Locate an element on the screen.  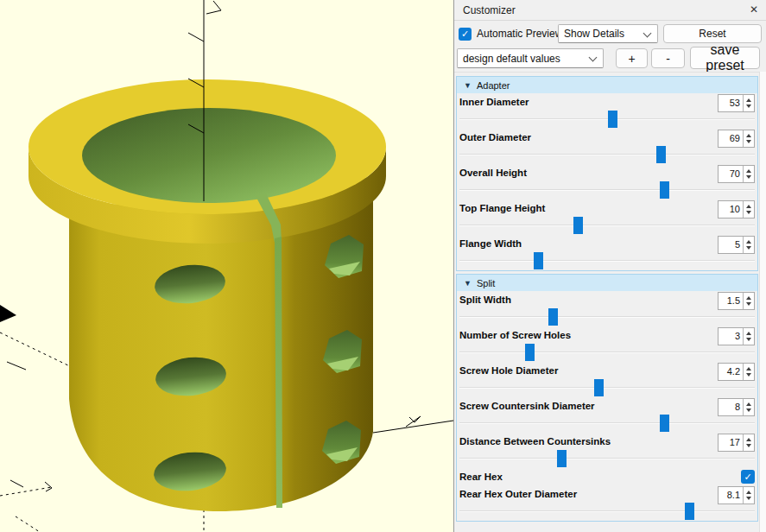
value-spinbox: 17 is located at coordinates (736, 442).